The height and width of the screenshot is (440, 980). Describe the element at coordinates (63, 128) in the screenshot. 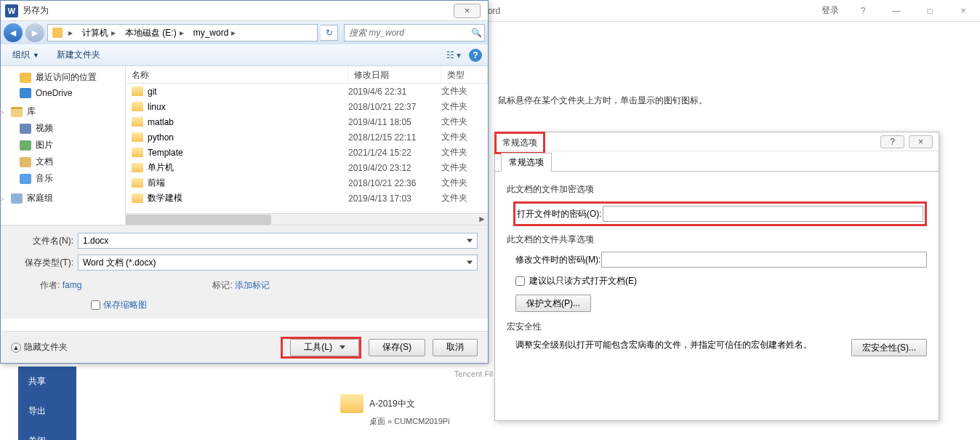

I see `sidebar-item-videos: 视频` at that location.